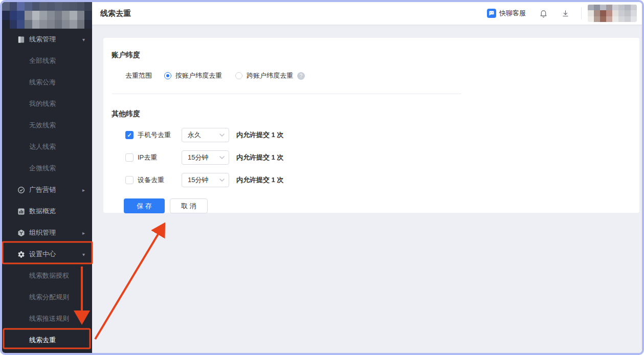 The image size is (644, 355). I want to click on device-dedup-label: 设备去重, so click(160, 180).